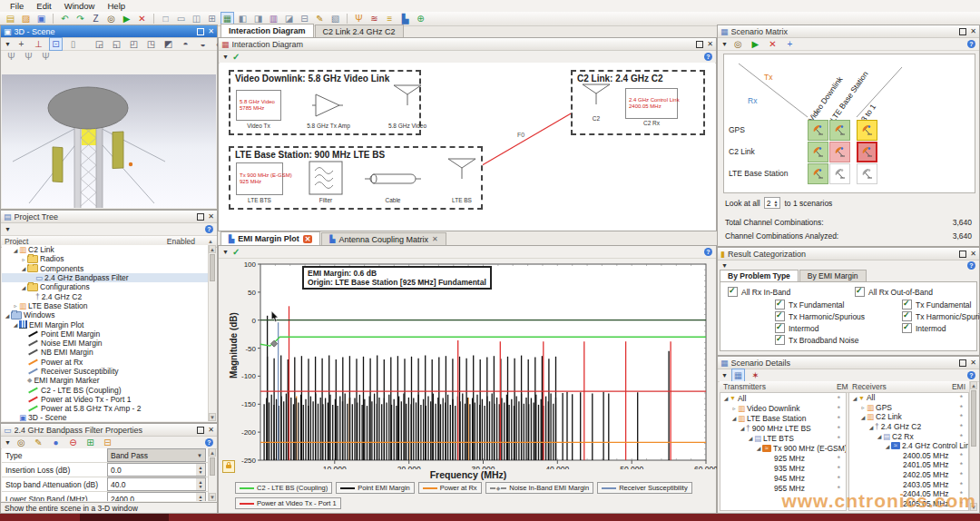 The height and width of the screenshot is (521, 980). Describe the element at coordinates (105, 269) in the screenshot. I see `tree-item-components: ◢Components` at that location.